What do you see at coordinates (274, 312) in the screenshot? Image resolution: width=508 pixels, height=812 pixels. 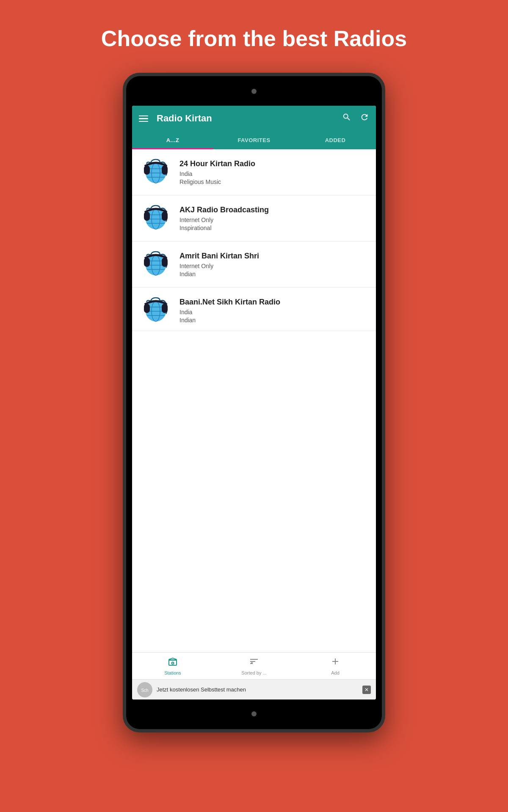 I see `station-location-4: India` at bounding box center [274, 312].